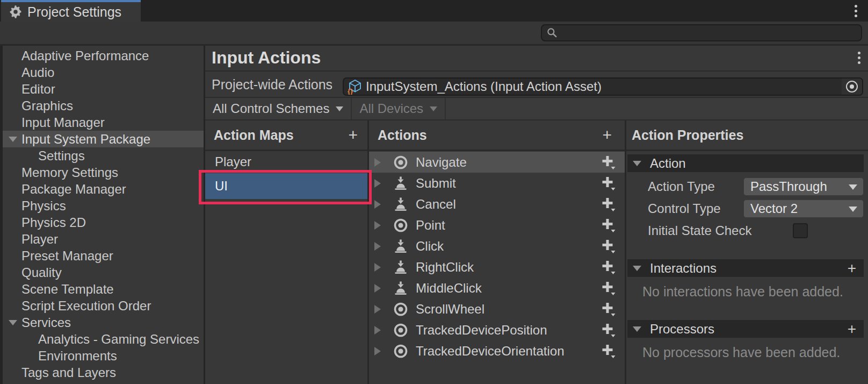 This screenshot has height=384, width=868. Describe the element at coordinates (603, 87) in the screenshot. I see `input-action-asset-field: {} InputSystem_Actions (Input Action Ass…` at that location.